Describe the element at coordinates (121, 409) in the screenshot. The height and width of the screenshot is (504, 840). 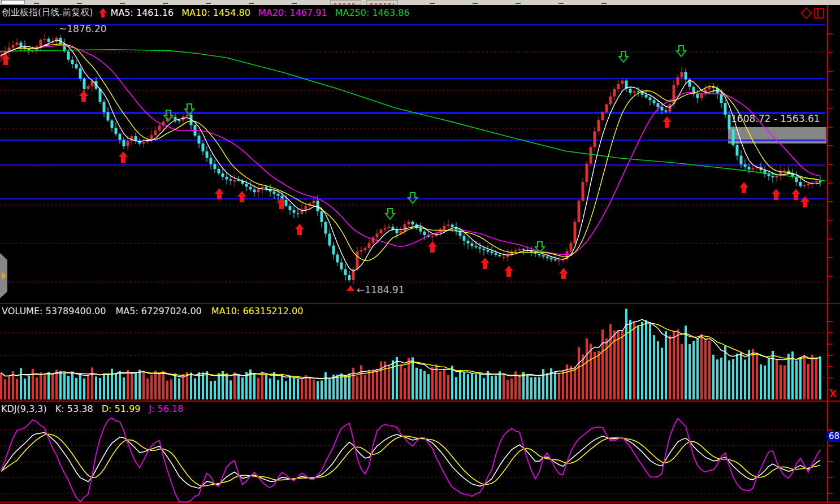
I see `kdj-d: D: 51.99` at that location.